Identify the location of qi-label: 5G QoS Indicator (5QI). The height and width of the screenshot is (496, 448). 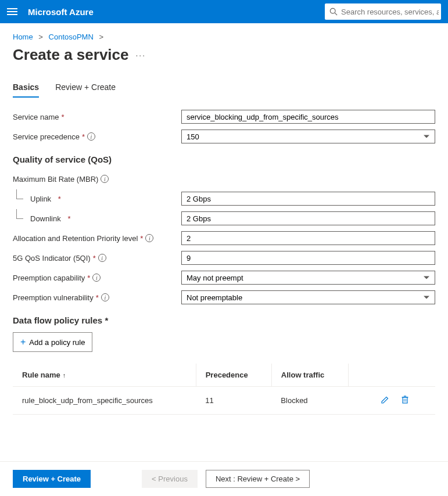
(52, 258).